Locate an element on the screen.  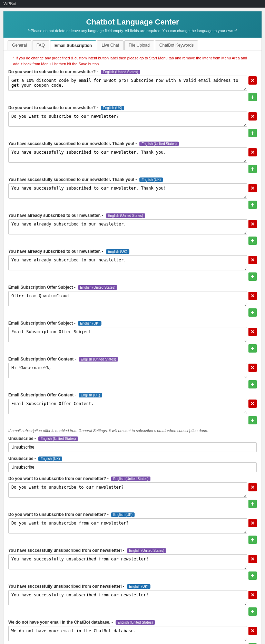
tabs-bar: GeneralFAQEmail SubscriptionLive ChatFil… is located at coordinates (132, 44).